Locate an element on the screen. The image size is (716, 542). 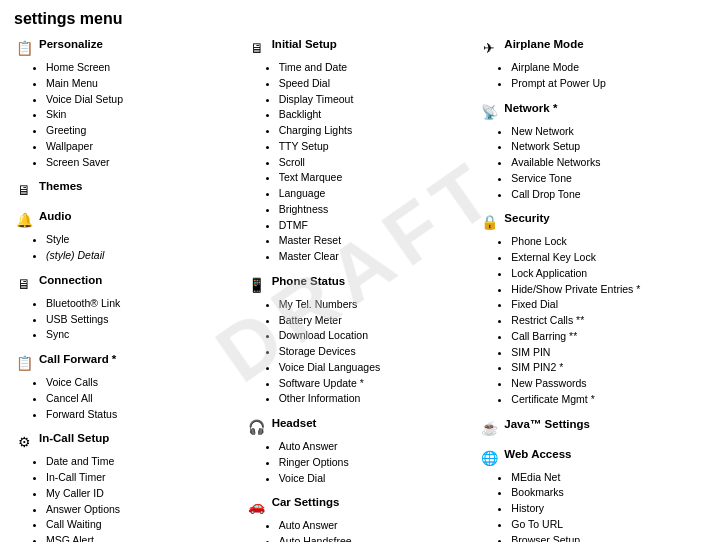
section-items-call-forward: Voice CallsCancel AllForward Status is located at coordinates (126, 398).